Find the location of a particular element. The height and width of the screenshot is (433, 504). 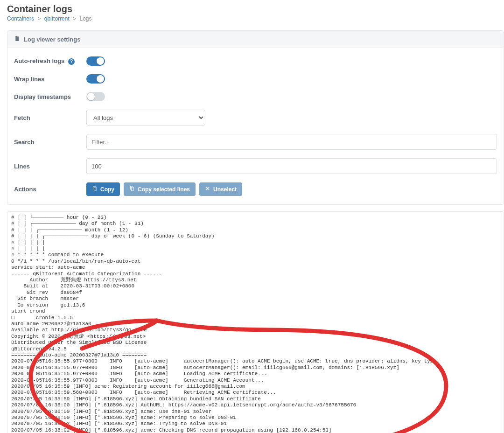

log-line: 2020/07/05 16:35:59 [INFO] acme: Registe… is located at coordinates (256, 386).